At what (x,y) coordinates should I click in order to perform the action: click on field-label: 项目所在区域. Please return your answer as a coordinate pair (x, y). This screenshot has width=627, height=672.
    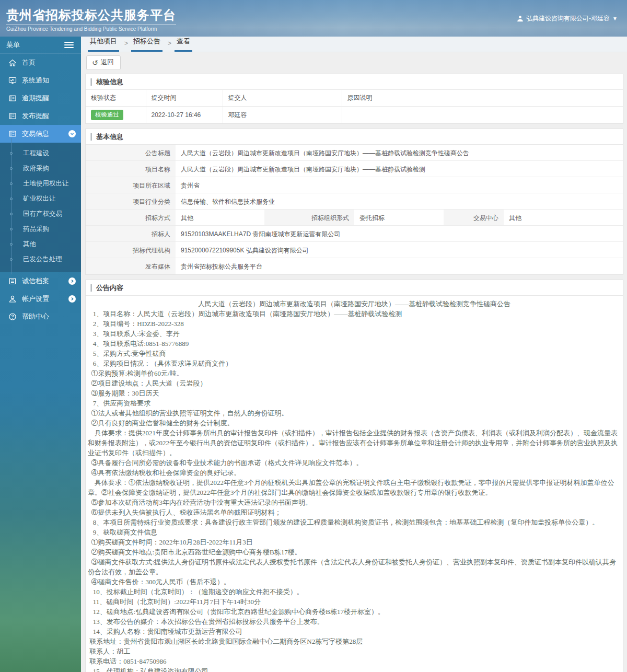
    Looking at the image, I should click on (131, 185).